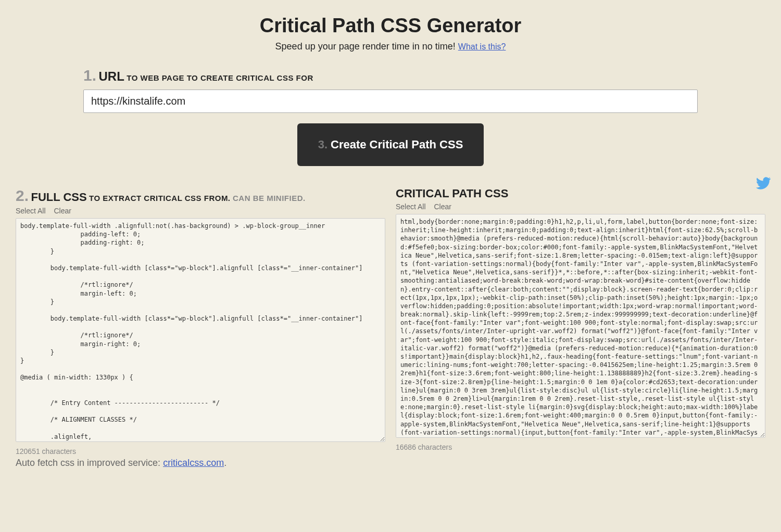  I want to click on full-css-clear: Clear, so click(62, 211).